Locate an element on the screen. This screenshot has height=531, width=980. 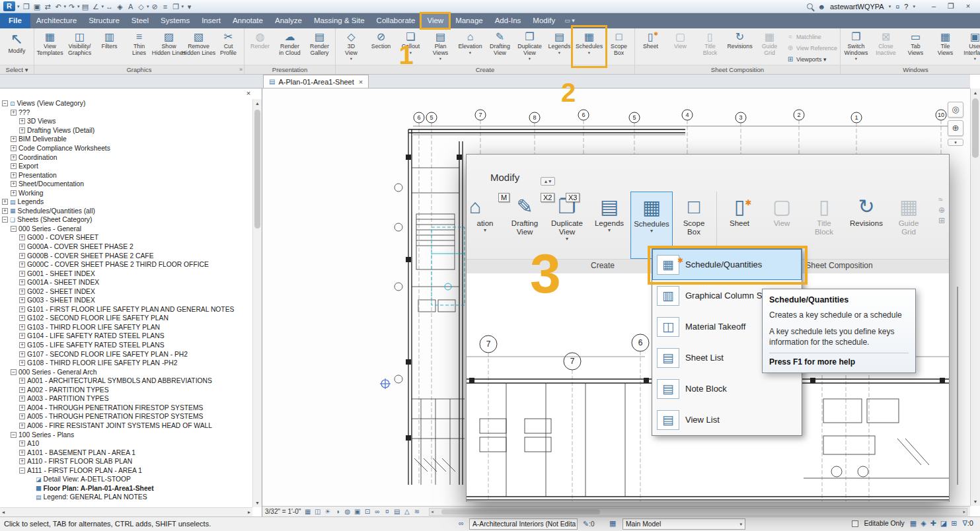
ribbon-button-tile-views: ▦TileViews is located at coordinates (945, 46).